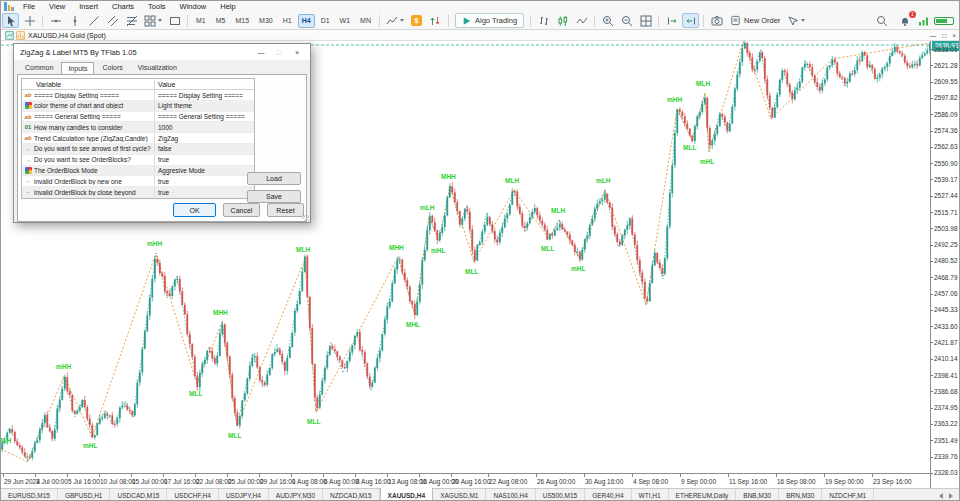  Describe the element at coordinates (690, 20) in the screenshot. I see `auto-scroll-button` at that location.